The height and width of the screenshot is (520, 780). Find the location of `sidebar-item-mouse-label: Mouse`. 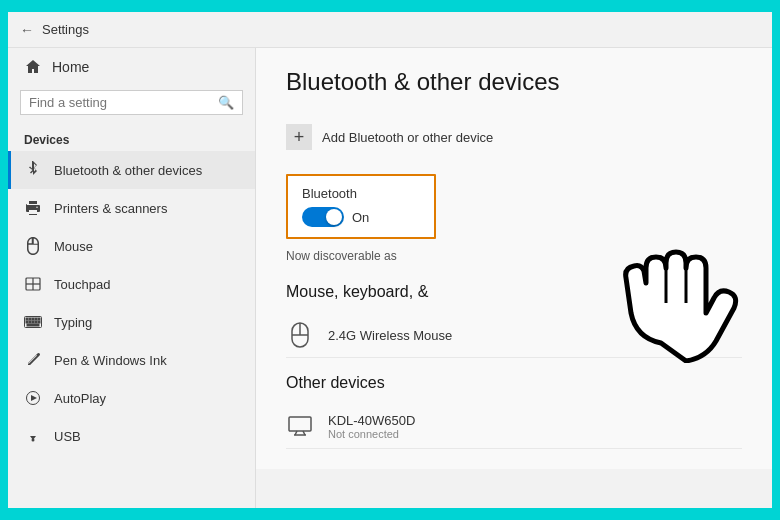

sidebar-item-mouse-label: Mouse is located at coordinates (74, 246).